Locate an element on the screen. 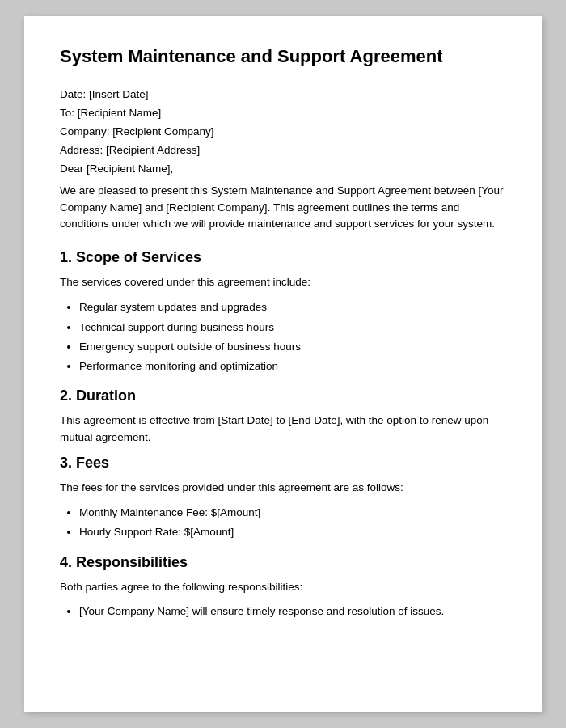  bullet-list-4: [Your Company Name] will ensure timely r… is located at coordinates (293, 612).